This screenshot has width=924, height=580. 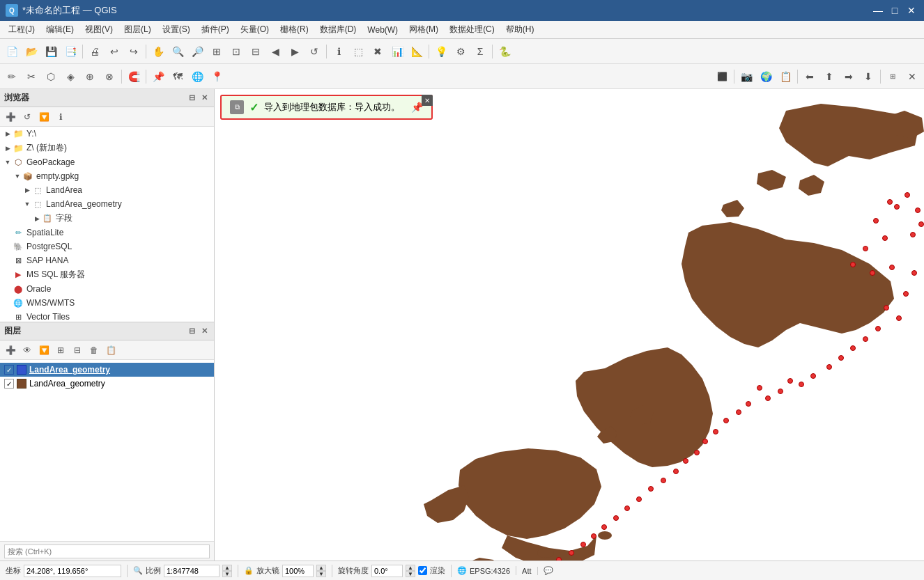 What do you see at coordinates (134, 52) in the screenshot?
I see `redo-button: ↪` at bounding box center [134, 52].